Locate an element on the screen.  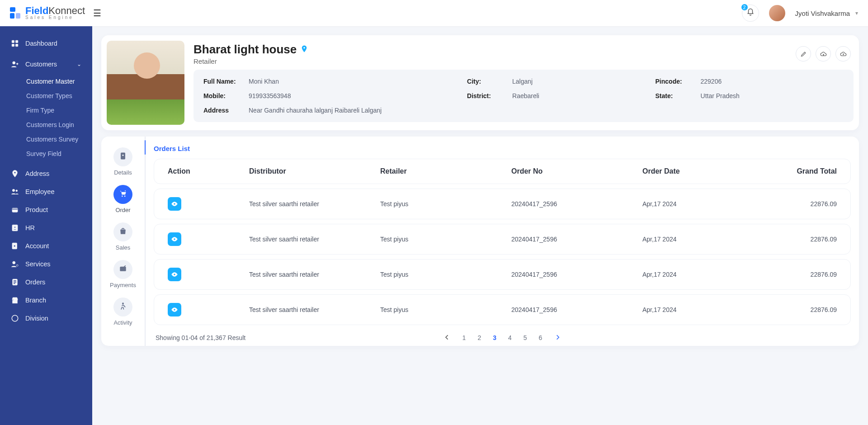
subnav-customers-survey: Customers Survey is located at coordinates (46, 139).